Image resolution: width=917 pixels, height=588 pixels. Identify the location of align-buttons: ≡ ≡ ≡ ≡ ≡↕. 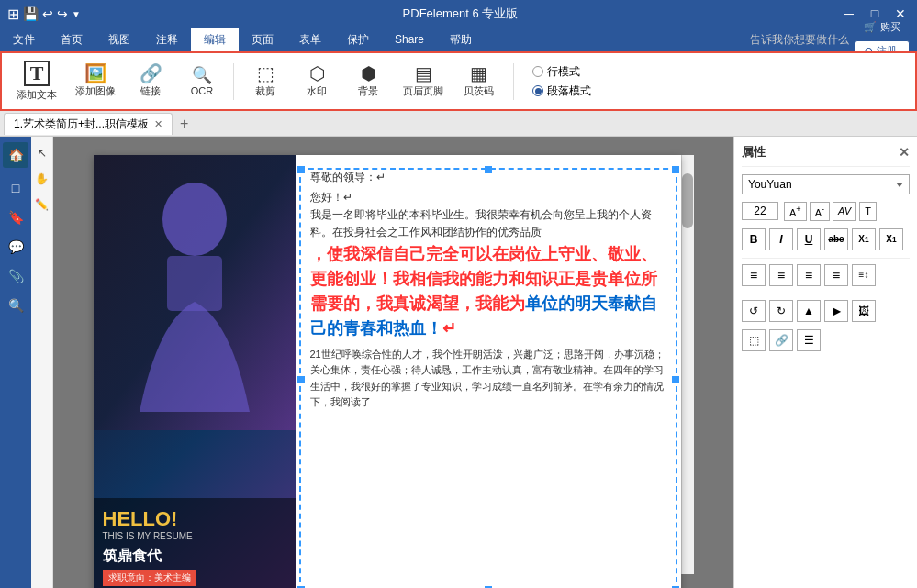
(826, 275).